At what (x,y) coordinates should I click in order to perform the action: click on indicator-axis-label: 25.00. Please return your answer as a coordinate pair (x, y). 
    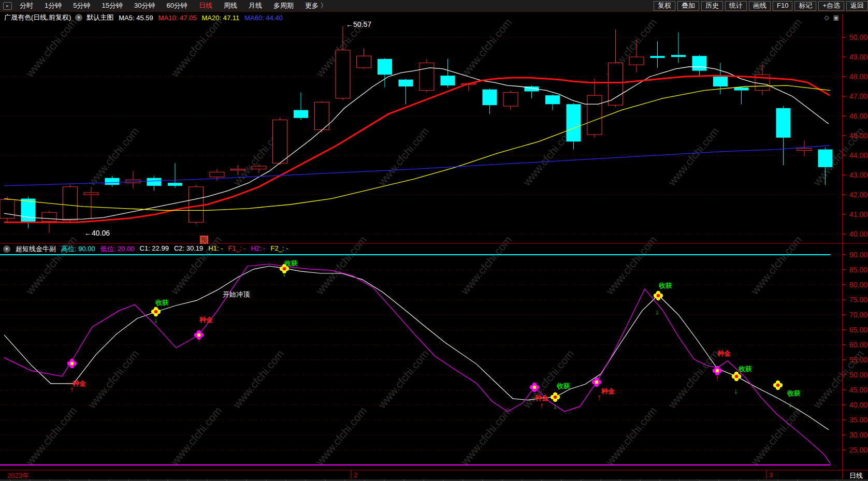
    Looking at the image, I should click on (859, 450).